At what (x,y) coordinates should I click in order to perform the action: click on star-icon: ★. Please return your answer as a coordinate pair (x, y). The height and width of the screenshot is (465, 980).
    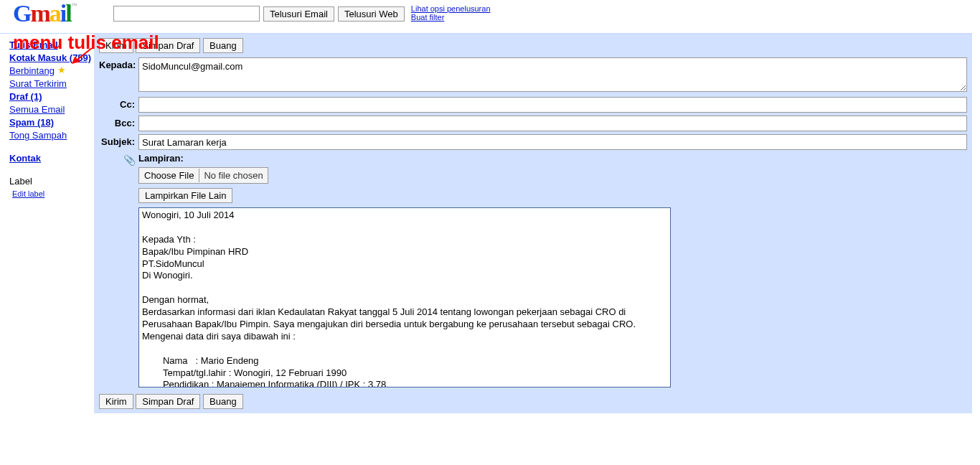
    Looking at the image, I should click on (62, 70).